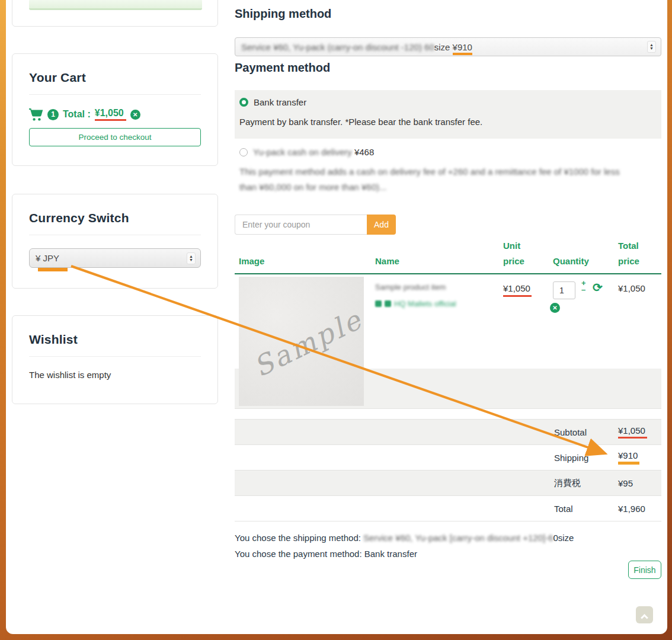 The image size is (672, 640). What do you see at coordinates (338, 47) in the screenshot?
I see `shipping-option-blurred-text: Service ¥60, Yu-pack (carry-on discount …` at bounding box center [338, 47].